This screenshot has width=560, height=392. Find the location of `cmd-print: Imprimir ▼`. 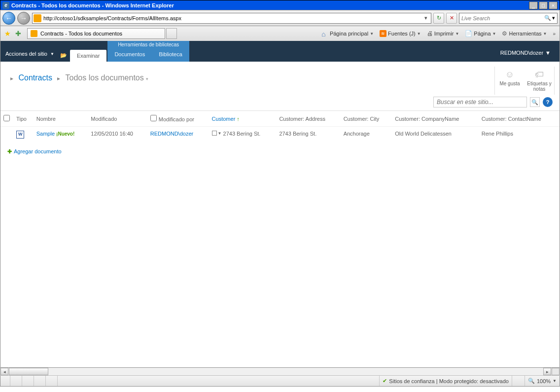

cmd-print: Imprimir ▼ is located at coordinates (443, 34).